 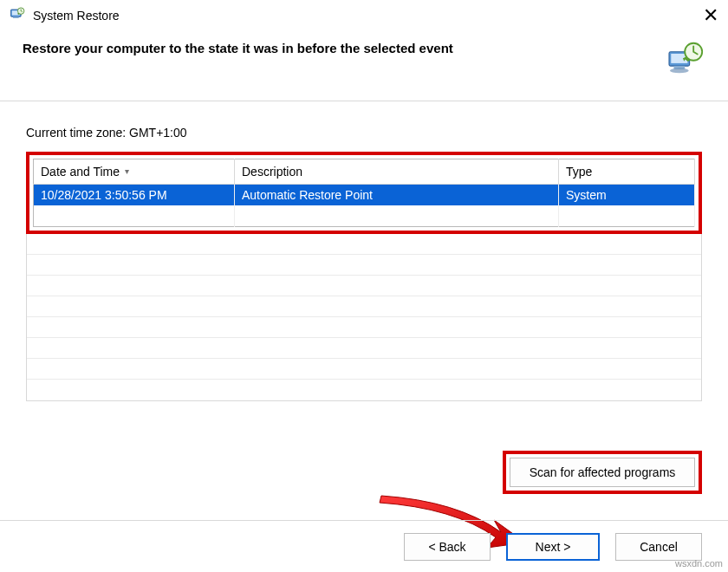 What do you see at coordinates (602, 472) in the screenshot?
I see `scan-button-highlight-box: Scan for affected programs` at bounding box center [602, 472].